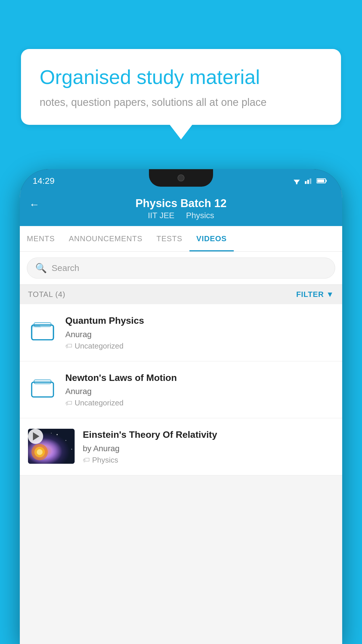  Describe the element at coordinates (41, 239) in the screenshot. I see `tab-ments: MENTS` at that location.